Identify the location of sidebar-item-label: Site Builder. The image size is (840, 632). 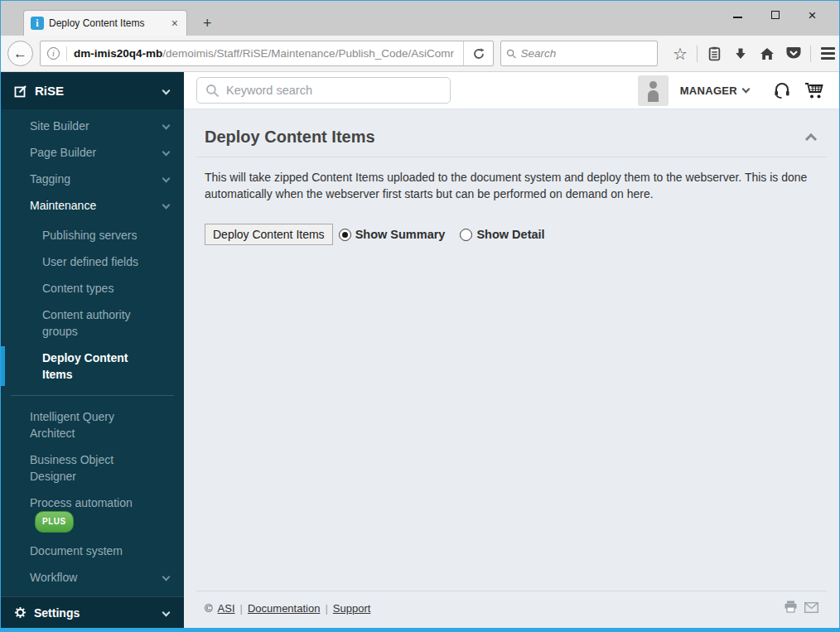
(60, 126).